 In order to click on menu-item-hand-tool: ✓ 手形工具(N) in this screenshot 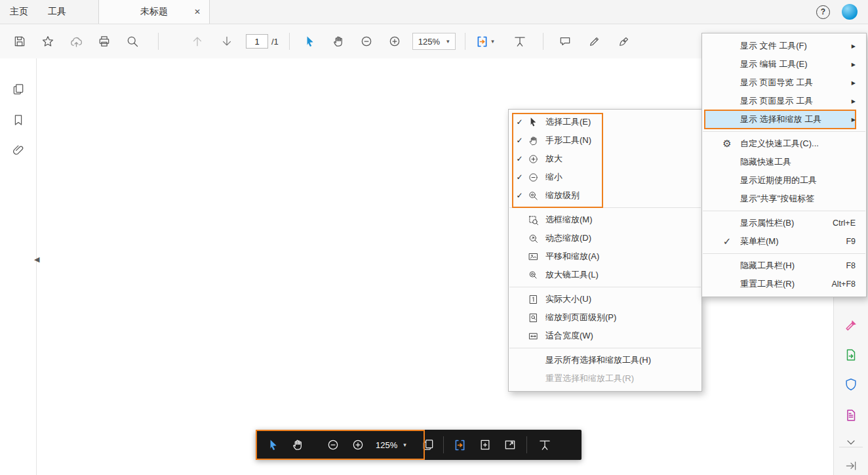, I will do `click(605, 140)`.